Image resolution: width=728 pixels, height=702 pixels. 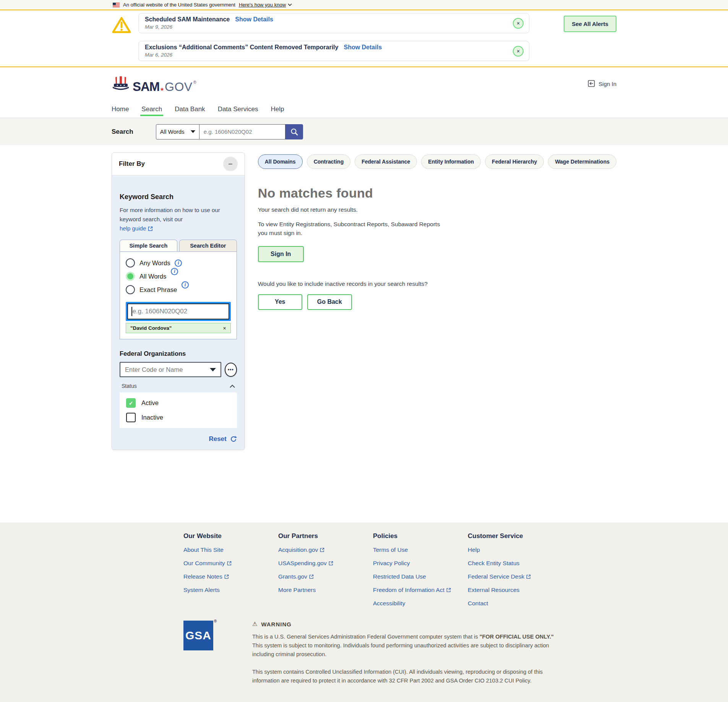 I want to click on include-inactive-question: Would you like to include inactive recor…, so click(x=437, y=284).